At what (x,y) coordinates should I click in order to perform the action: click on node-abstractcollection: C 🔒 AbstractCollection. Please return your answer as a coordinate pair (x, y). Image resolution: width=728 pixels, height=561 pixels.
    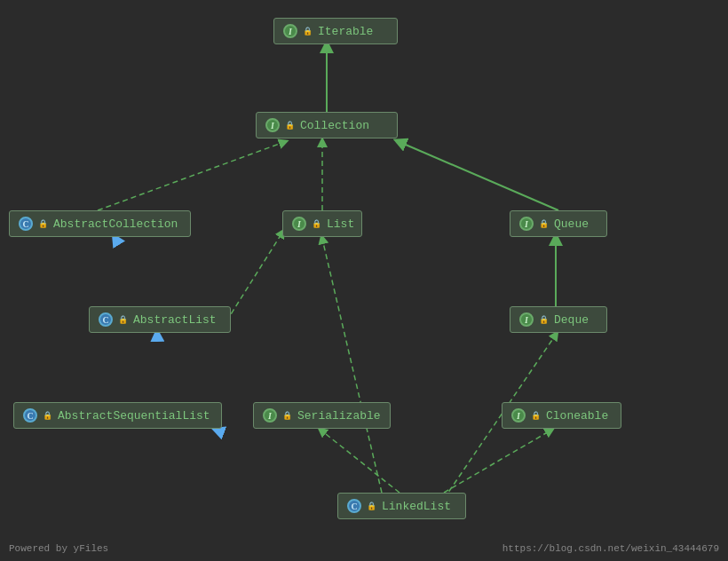
    Looking at the image, I should click on (99, 224).